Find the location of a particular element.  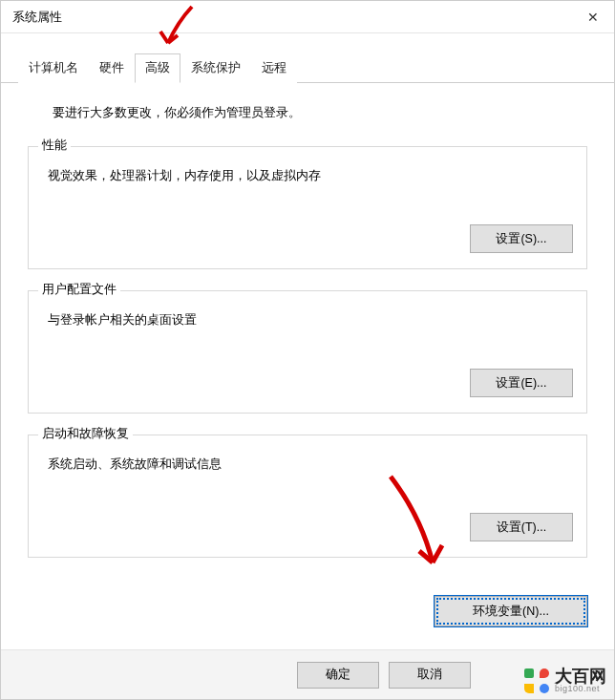

close-icon: ✕ is located at coordinates (593, 17).